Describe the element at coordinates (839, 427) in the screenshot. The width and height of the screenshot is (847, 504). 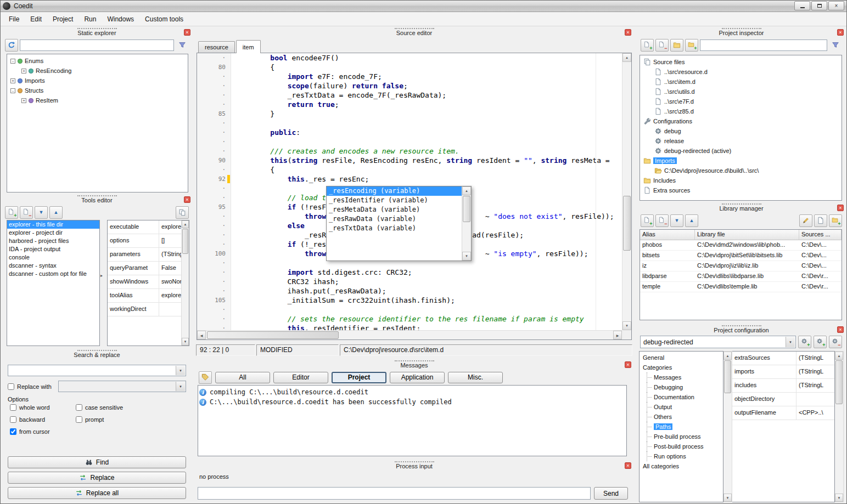
I see `properties-scrollbar: ▲ ▼` at that location.